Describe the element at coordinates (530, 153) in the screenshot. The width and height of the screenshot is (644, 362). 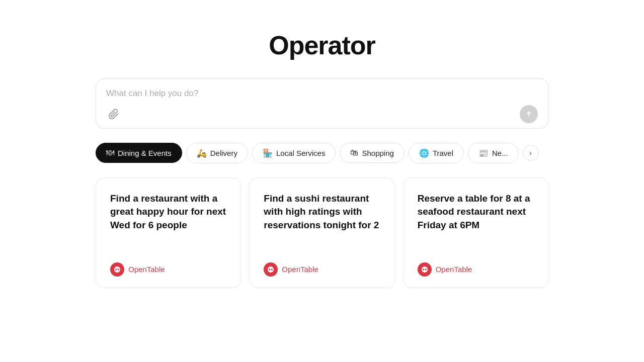
I see `chevron-right-icon: ›` at that location.